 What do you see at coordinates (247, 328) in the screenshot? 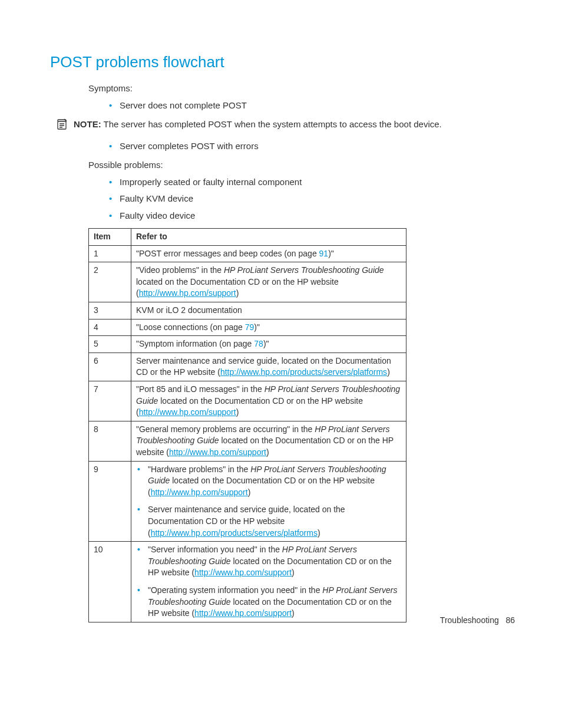
I see `table-row: 4 "Loose connections (on page 79)"` at bounding box center [247, 328].